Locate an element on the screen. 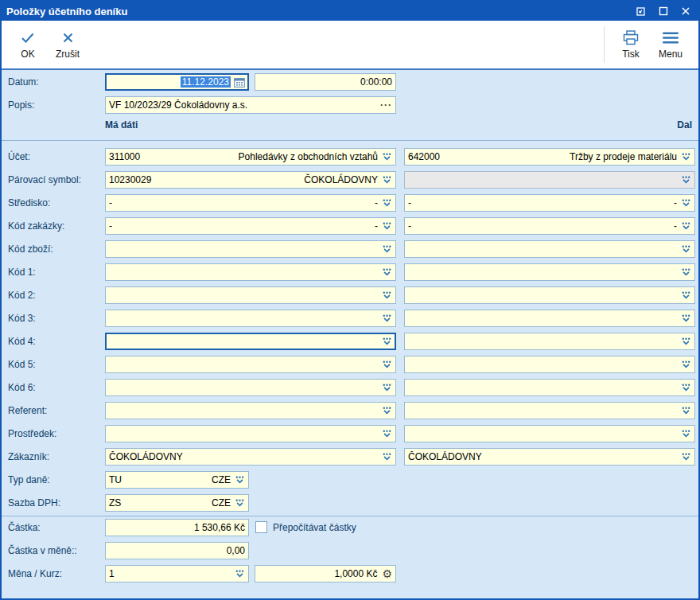 This screenshot has width=700, height=600. field-kod-1-right is located at coordinates (550, 272).